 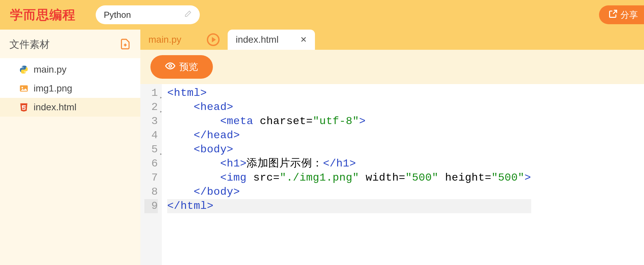 What do you see at coordinates (322, 15) in the screenshot?
I see `header: 学而思编程 Python 分享` at bounding box center [322, 15].